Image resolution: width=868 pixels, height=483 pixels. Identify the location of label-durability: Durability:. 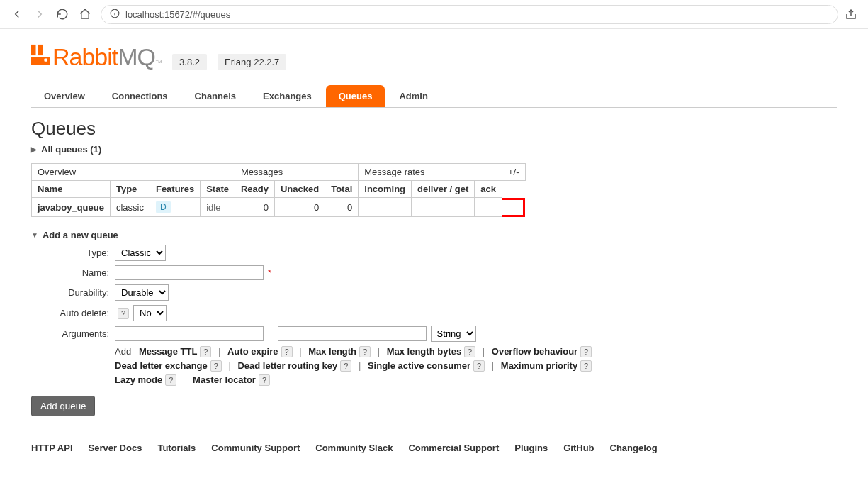
(70, 292).